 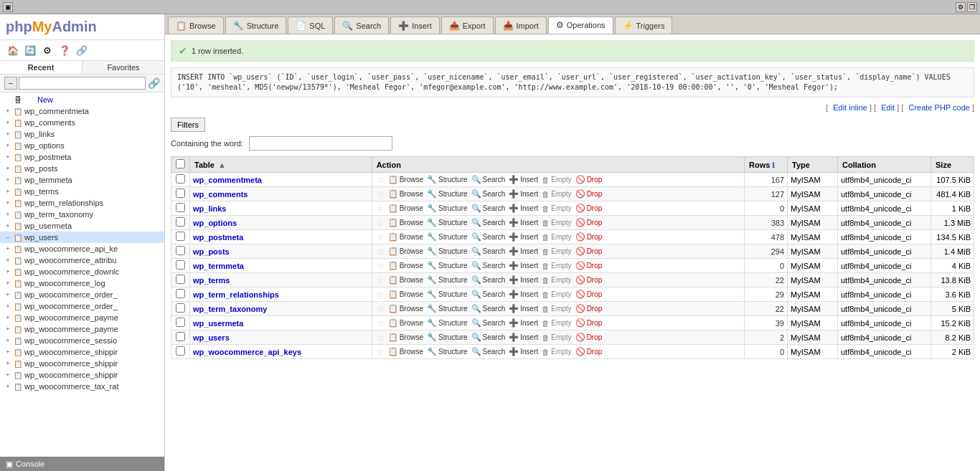 I want to click on tree-item-wp_terms: + 📋 wp_terms, so click(x=82, y=191).